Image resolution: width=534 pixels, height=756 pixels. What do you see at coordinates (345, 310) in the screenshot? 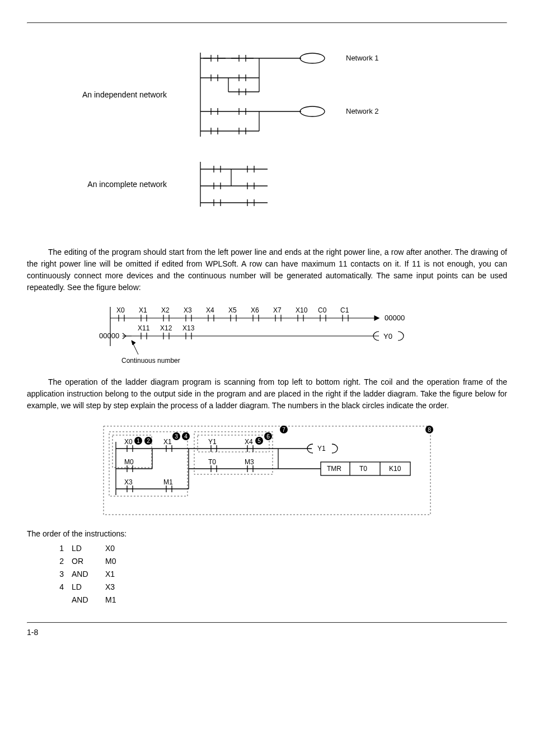
I see `contact-label: C1` at bounding box center [345, 310].